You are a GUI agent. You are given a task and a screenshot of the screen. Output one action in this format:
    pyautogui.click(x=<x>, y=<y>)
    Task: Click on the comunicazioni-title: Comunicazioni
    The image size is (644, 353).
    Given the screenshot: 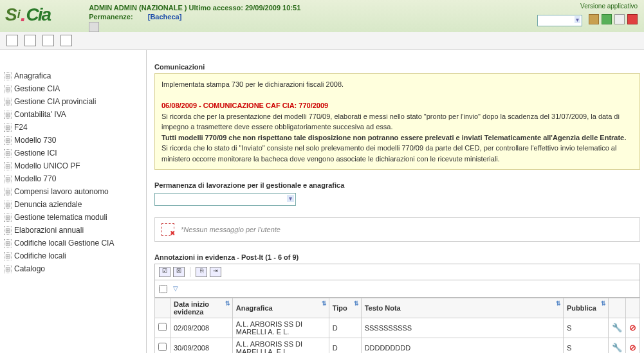 What is the action you would take?
    pyautogui.click(x=398, y=67)
    